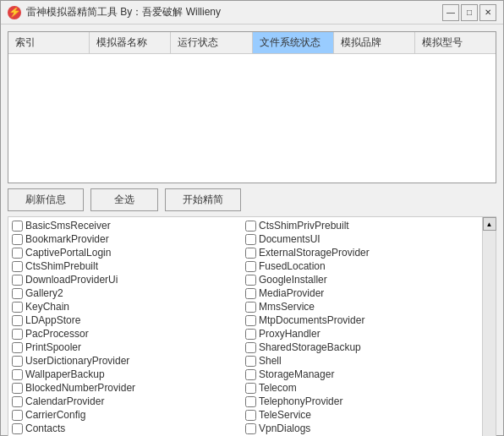 This screenshot has height=436, width=504. I want to click on checkbox-label: SharedStorageBackup, so click(310, 347).